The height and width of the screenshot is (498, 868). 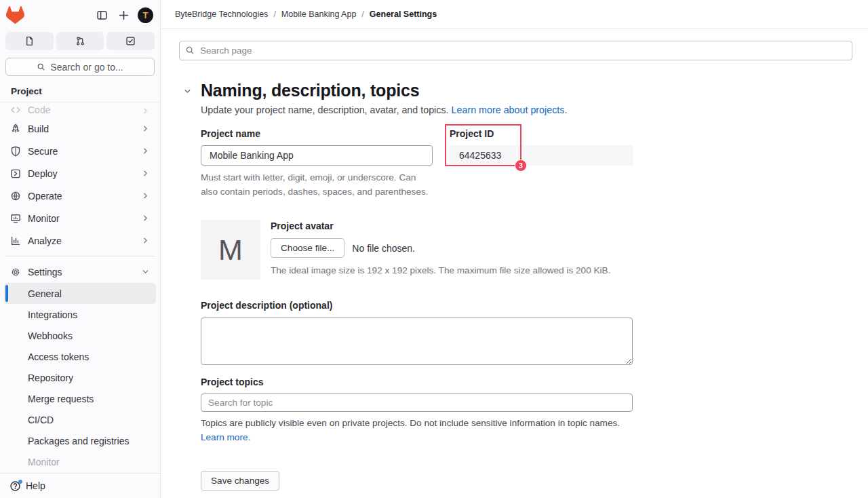 What do you see at coordinates (80, 441) in the screenshot?
I see `sidebar-subitem-packages-and-registries: Packages and registries` at bounding box center [80, 441].